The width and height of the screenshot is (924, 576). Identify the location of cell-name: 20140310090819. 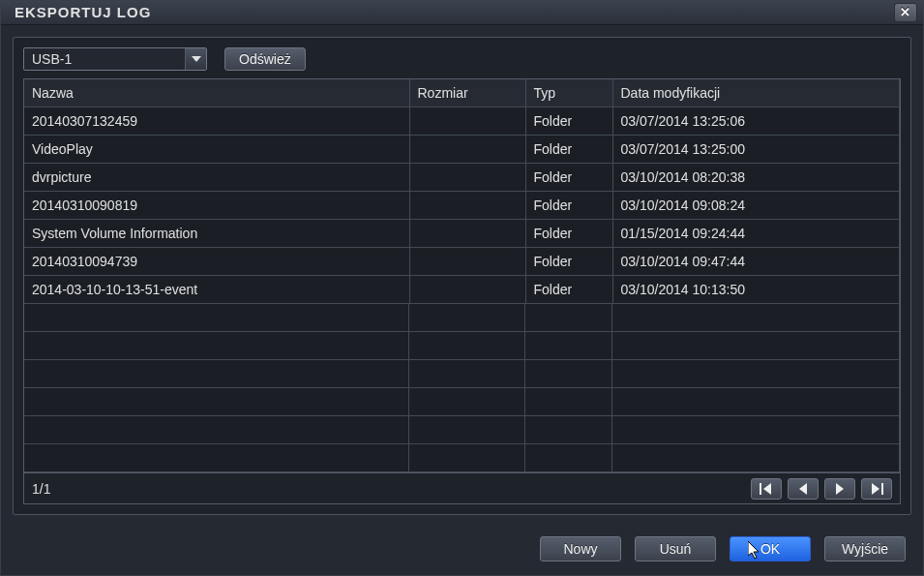
(217, 205).